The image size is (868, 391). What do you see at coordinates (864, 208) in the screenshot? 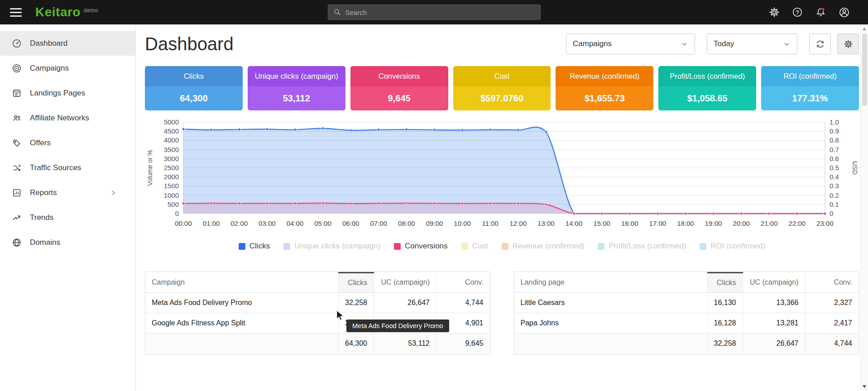
I see `vertical-scrollbar` at bounding box center [864, 208].